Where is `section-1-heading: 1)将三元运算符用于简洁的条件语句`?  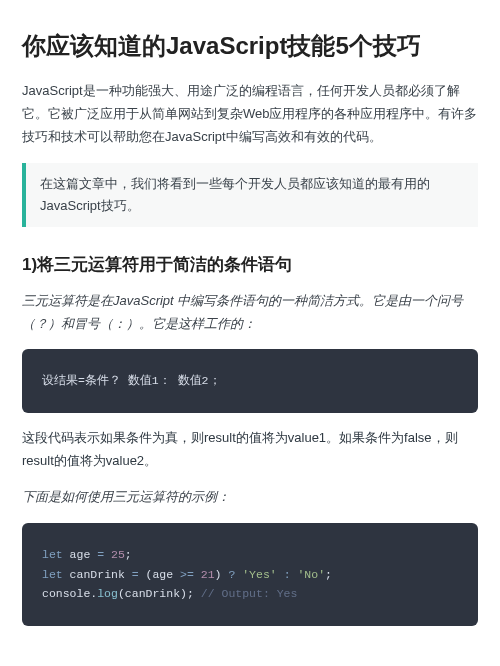
section-1-heading: 1)将三元运算符用于简洁的条件语句 is located at coordinates (250, 264).